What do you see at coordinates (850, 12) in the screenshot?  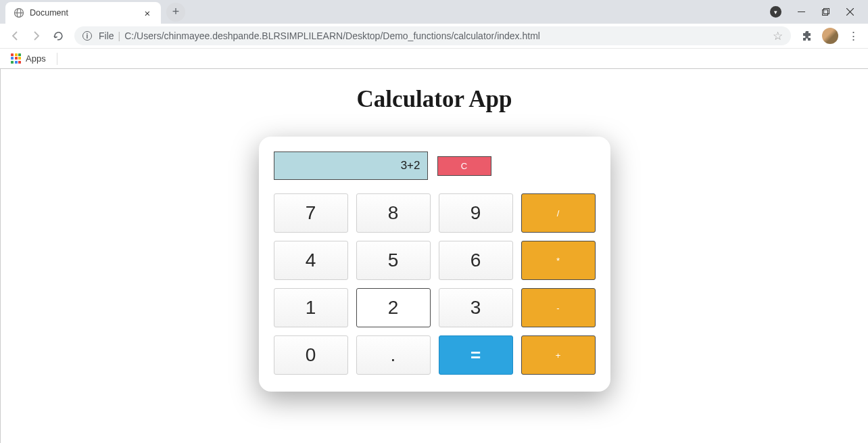 I see `close-window-button` at bounding box center [850, 12].